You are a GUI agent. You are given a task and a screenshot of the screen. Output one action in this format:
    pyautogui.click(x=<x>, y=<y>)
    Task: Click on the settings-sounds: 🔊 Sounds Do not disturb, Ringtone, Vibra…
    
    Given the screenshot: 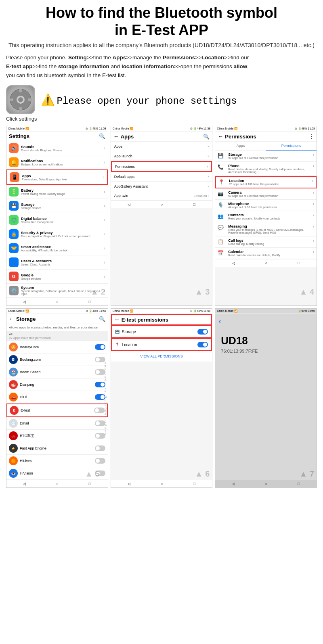 What is the action you would take?
    pyautogui.click(x=57, y=148)
    